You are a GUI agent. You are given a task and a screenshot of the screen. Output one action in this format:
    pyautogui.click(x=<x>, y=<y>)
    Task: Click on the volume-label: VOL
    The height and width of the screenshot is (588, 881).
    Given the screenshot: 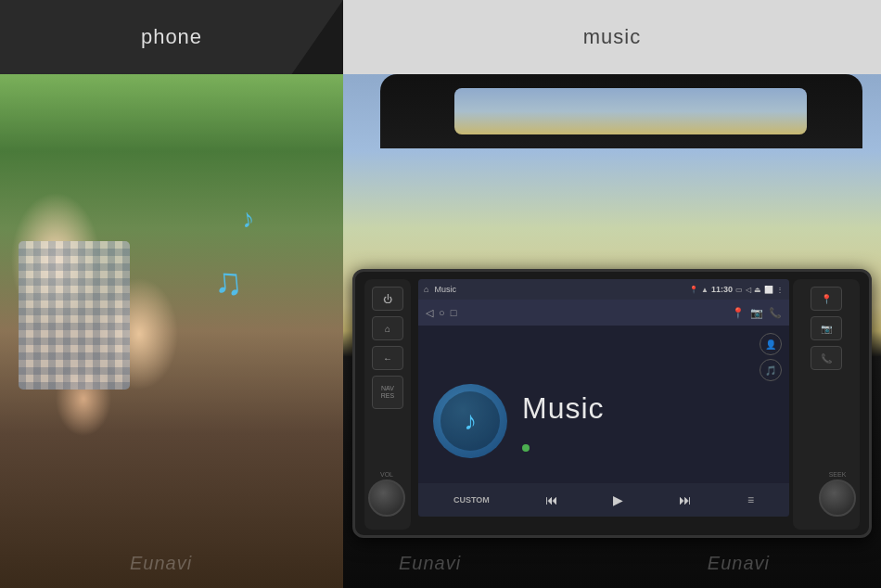 What is the action you would take?
    pyautogui.click(x=387, y=475)
    